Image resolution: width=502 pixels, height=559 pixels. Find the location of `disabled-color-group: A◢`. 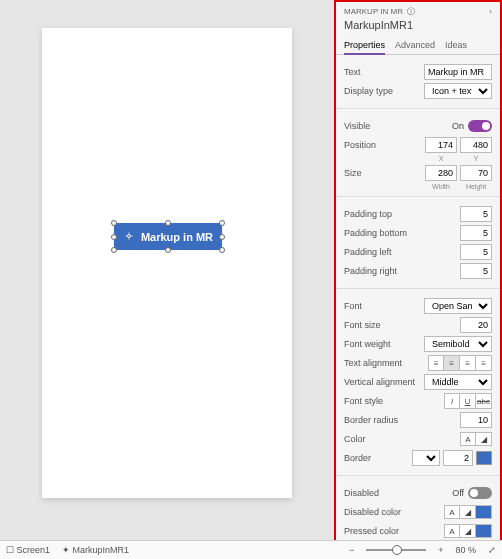

disabled-color-group: A◢ is located at coordinates (468, 512).